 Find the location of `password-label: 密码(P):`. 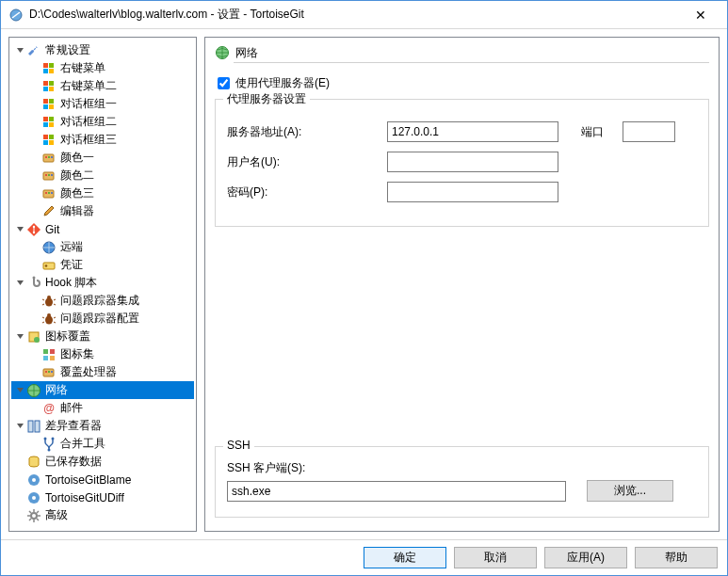

password-label: 密码(P): is located at coordinates (307, 192).